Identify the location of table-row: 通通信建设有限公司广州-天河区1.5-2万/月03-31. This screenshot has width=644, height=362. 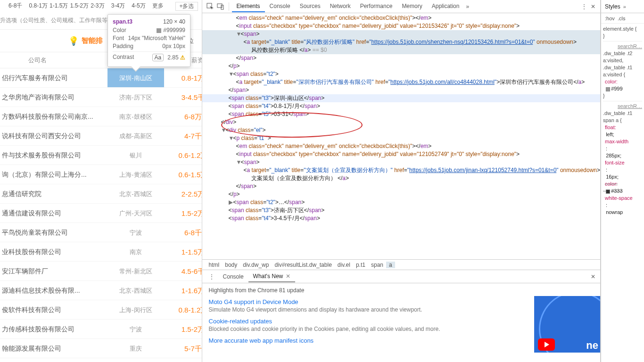
(101, 213).